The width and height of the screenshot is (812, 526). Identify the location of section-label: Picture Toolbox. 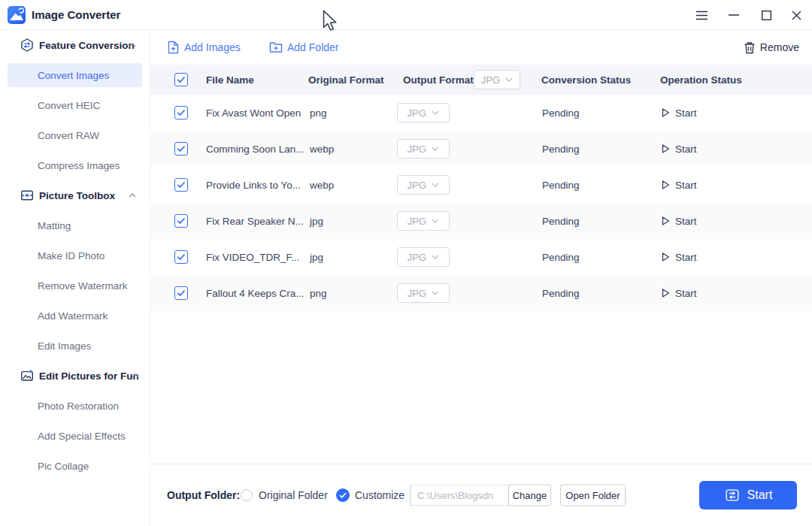
(77, 195).